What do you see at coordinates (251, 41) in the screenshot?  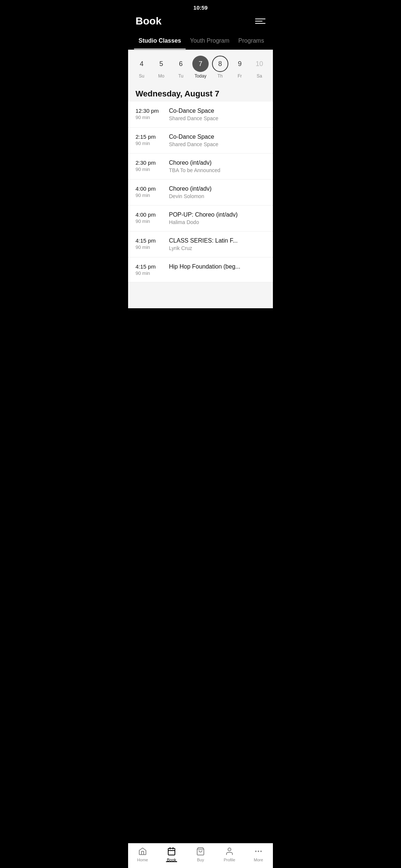 I see `tab-programs: Programs` at bounding box center [251, 41].